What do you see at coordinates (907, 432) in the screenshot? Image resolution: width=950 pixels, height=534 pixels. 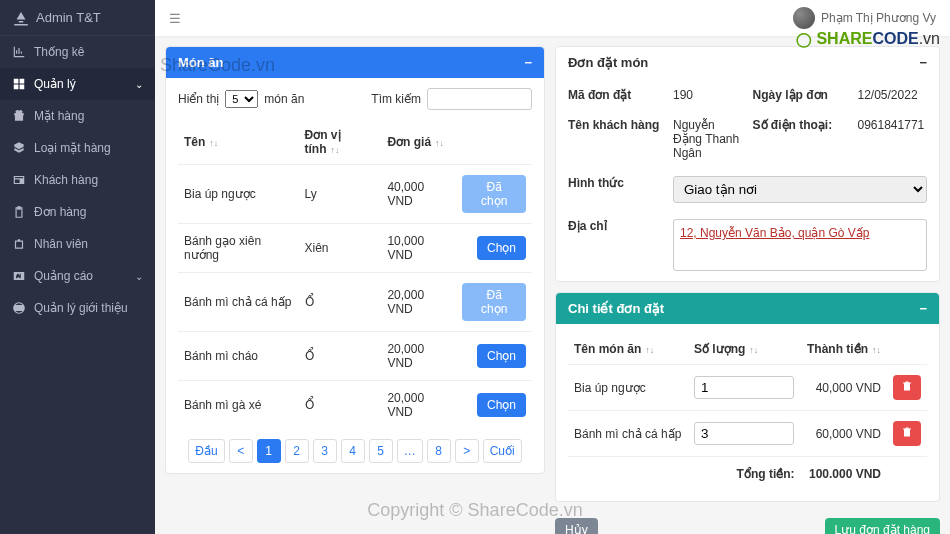 I see `trash-icon` at bounding box center [907, 432].